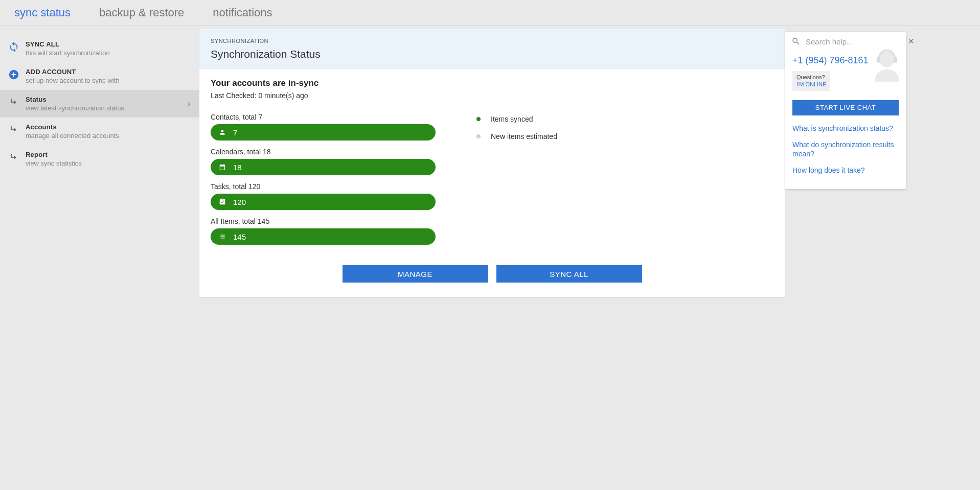 The image size is (980, 490). What do you see at coordinates (846, 108) in the screenshot?
I see `start-live-chat-button: START LIVE CHAT` at bounding box center [846, 108].